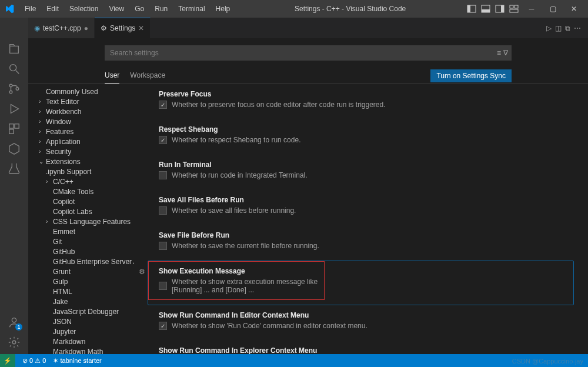  Describe the element at coordinates (112, 75) in the screenshot. I see `settings-scope-user: User` at that location.